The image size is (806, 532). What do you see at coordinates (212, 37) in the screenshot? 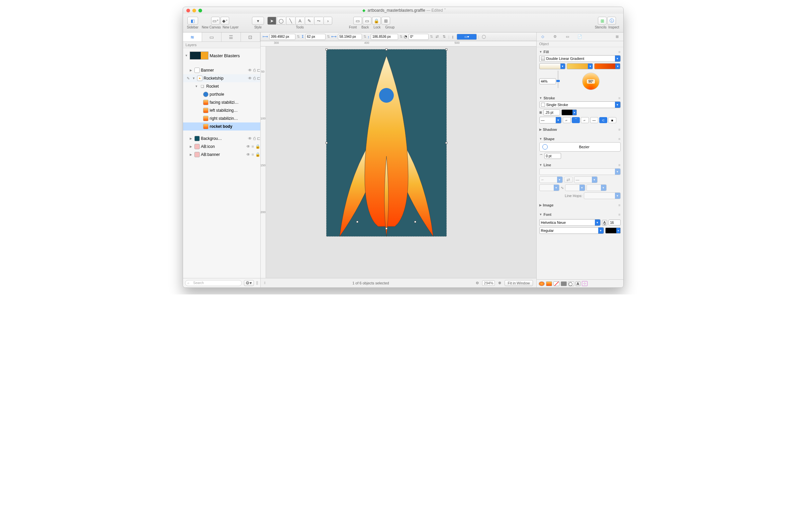
I see `guides-tab: ▭` at bounding box center [212, 37].